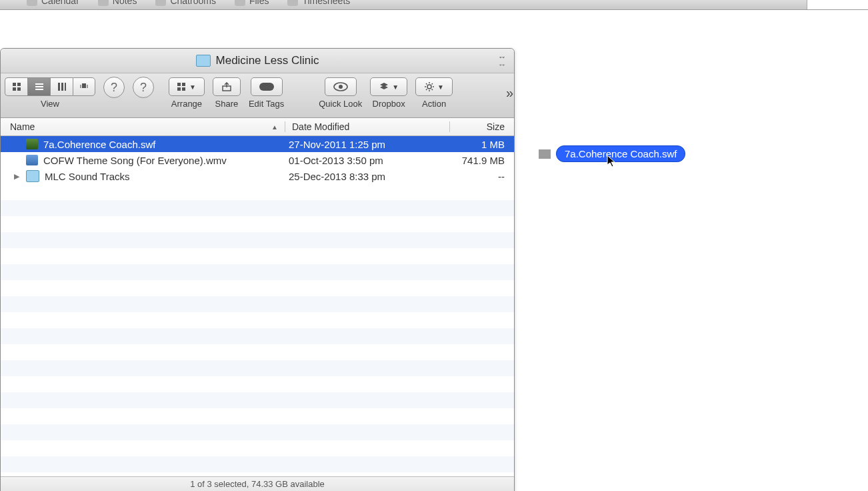 The width and height of the screenshot is (868, 491). What do you see at coordinates (23, 127) in the screenshot?
I see `column-name-label: Name` at bounding box center [23, 127].